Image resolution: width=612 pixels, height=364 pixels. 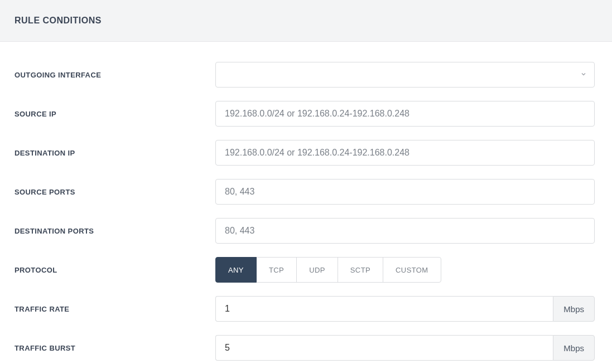 I want to click on section-header: RULE CONDITIONS, so click(x=306, y=21).